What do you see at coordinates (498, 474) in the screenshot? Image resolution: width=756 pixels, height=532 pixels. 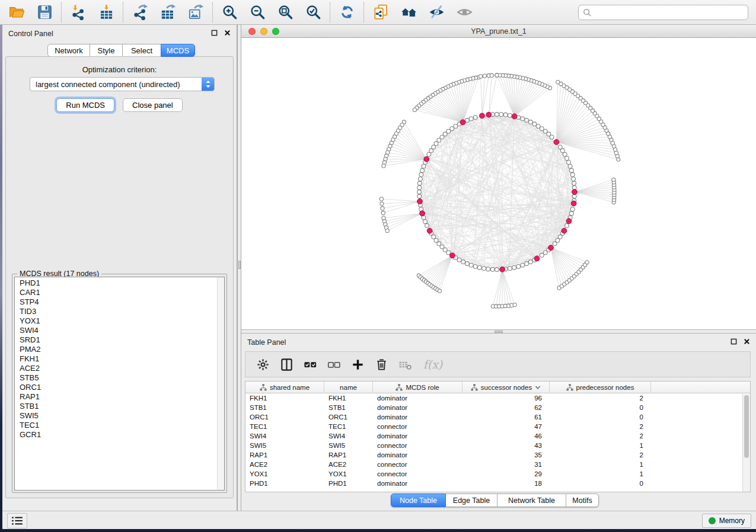 I see `table-row: YOX1YOX1connector291` at bounding box center [498, 474].